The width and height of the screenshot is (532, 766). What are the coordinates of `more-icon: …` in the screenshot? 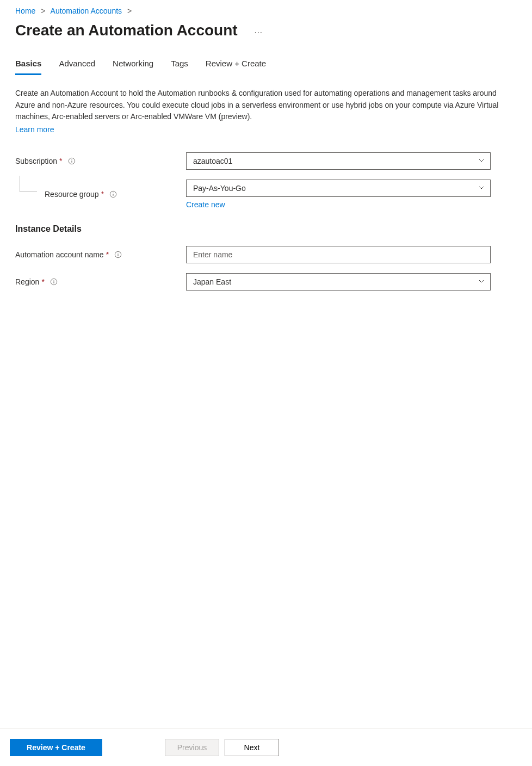 It's located at (259, 30).